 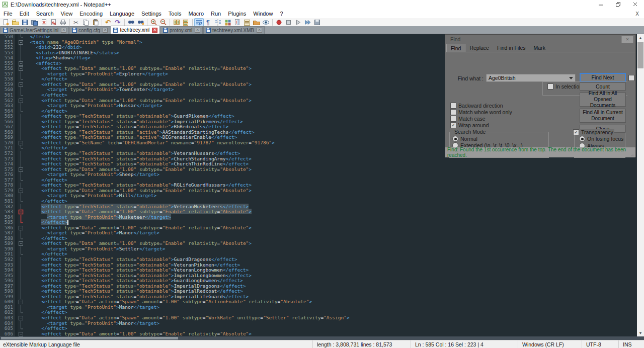 I want to click on close-icon, so click(x=44, y=22).